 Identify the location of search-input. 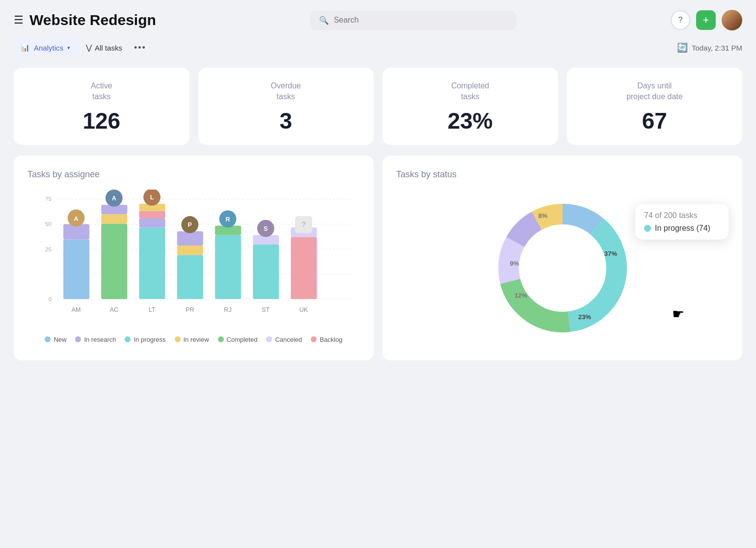
(421, 20).